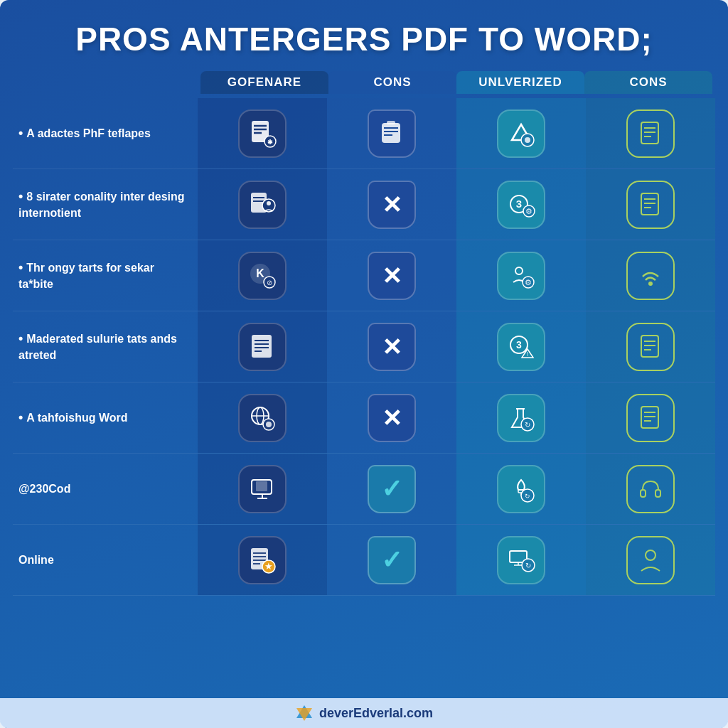  Describe the element at coordinates (521, 489) in the screenshot. I see `cell-6-3: ↻` at that location.